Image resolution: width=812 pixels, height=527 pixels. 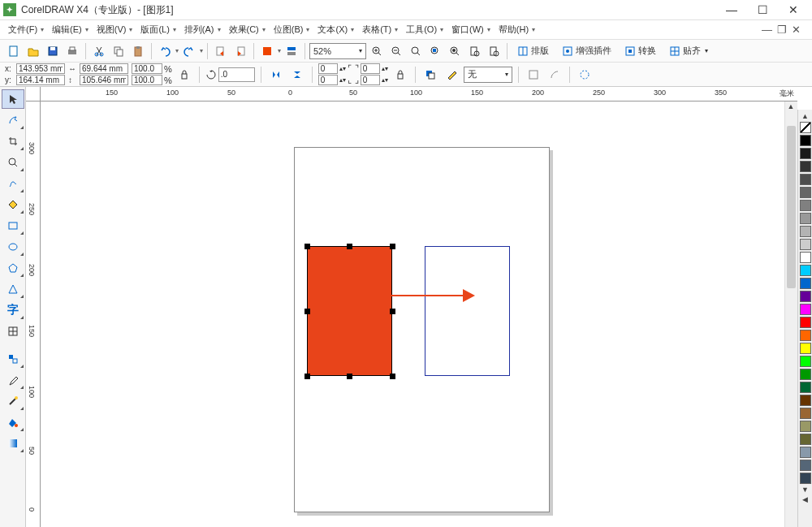 I want to click on text-tool: 字, so click(x=13, y=310).